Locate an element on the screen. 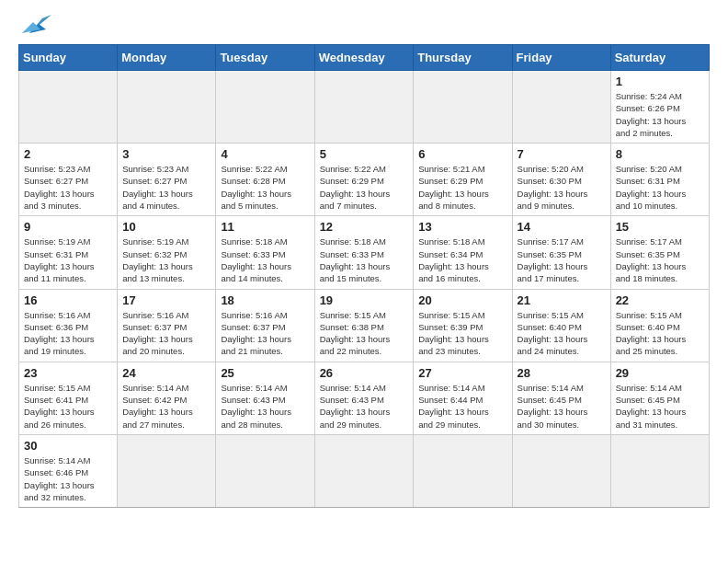 The width and height of the screenshot is (728, 563). calendar-cell: 18Sunrise: 5:16 AM Sunset: 6:37 PM Dayli… is located at coordinates (265, 326).